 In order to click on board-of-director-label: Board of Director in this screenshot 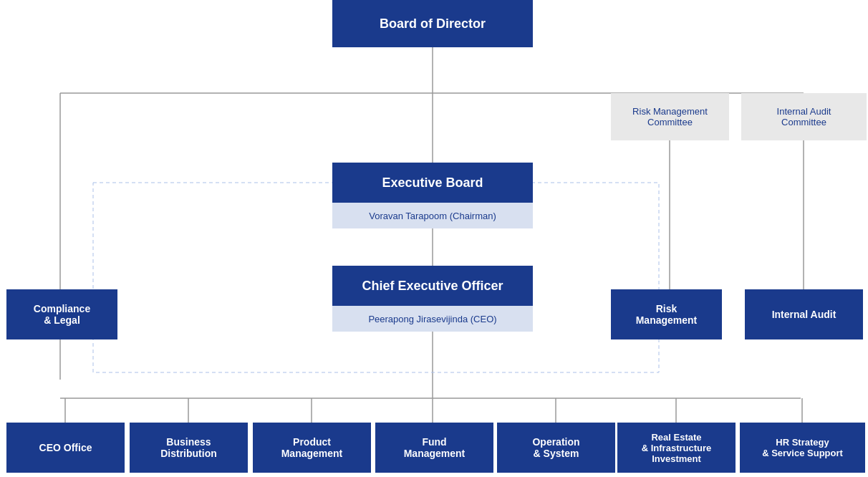, I will do `click(433, 24)`.